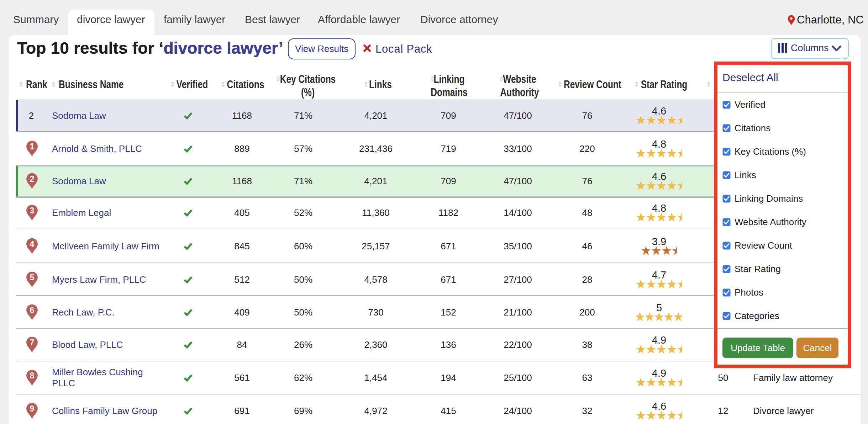 The image size is (868, 424). Describe the element at coordinates (32, 310) in the screenshot. I see `svg-text: 6` at that location.